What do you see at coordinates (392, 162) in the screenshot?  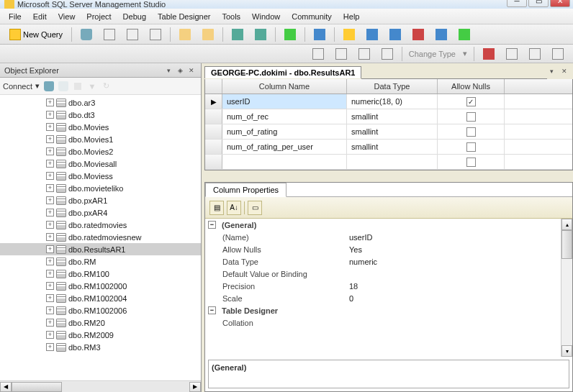 I see `data-type-cell` at bounding box center [392, 162].